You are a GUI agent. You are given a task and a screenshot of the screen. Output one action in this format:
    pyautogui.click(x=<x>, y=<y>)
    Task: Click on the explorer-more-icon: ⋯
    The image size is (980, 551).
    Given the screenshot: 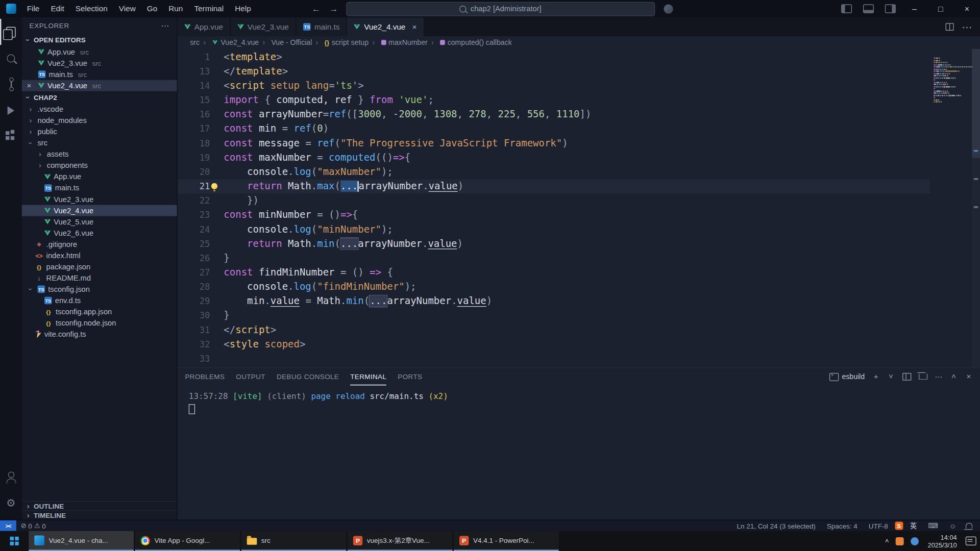 What is the action you would take?
    pyautogui.click(x=165, y=26)
    